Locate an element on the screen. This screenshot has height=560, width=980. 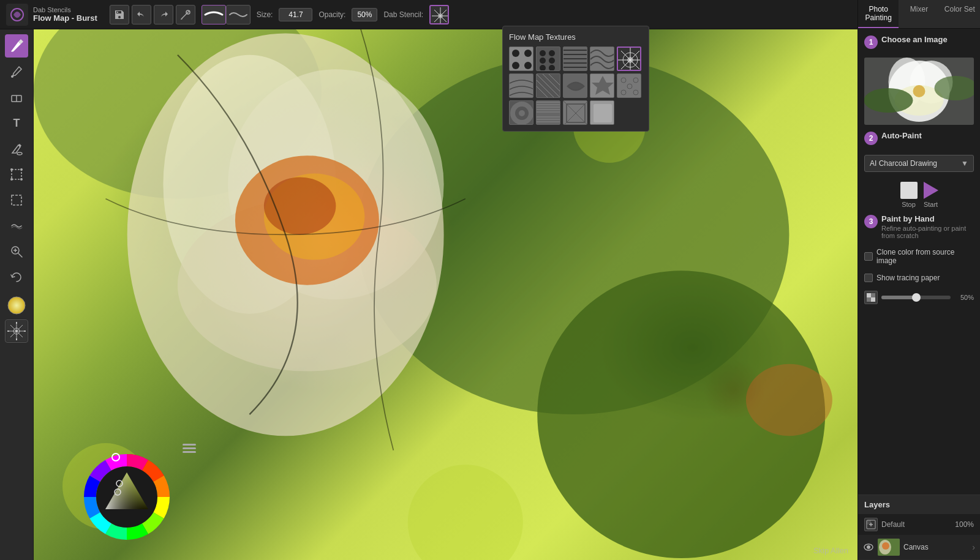
layer-canvas-name: Canvas is located at coordinates (936, 547).